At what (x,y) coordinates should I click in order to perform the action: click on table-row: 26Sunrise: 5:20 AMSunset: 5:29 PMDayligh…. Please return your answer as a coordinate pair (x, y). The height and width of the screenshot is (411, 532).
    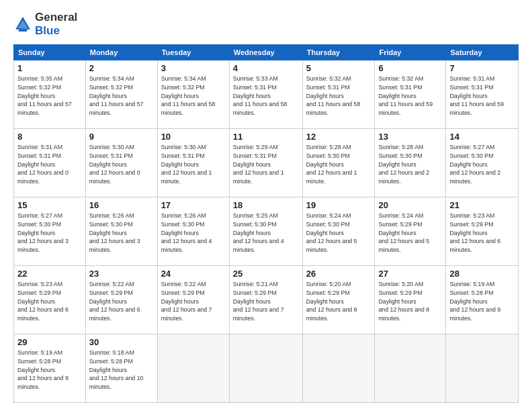
    Looking at the image, I should click on (339, 300).